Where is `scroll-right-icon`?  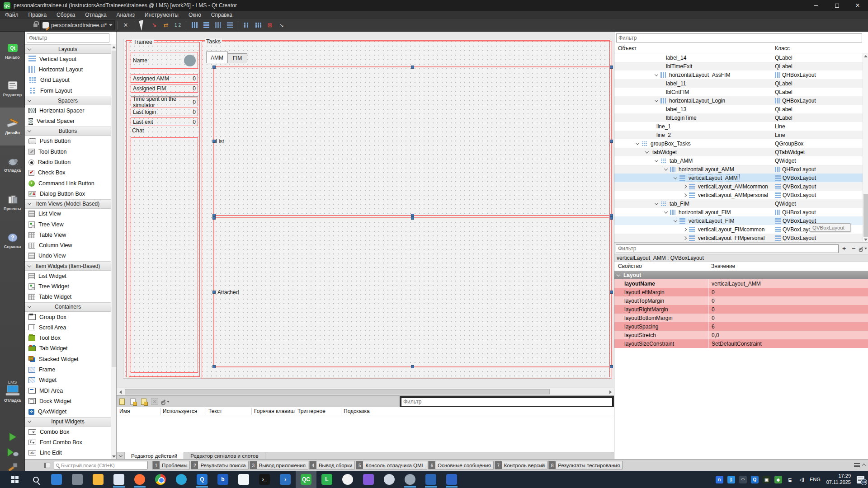 scroll-right-icon is located at coordinates (610, 392).